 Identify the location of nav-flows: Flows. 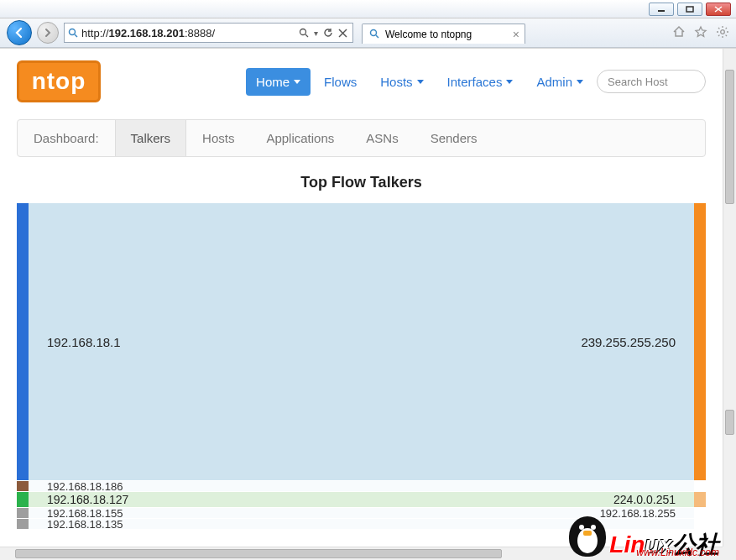
(341, 82).